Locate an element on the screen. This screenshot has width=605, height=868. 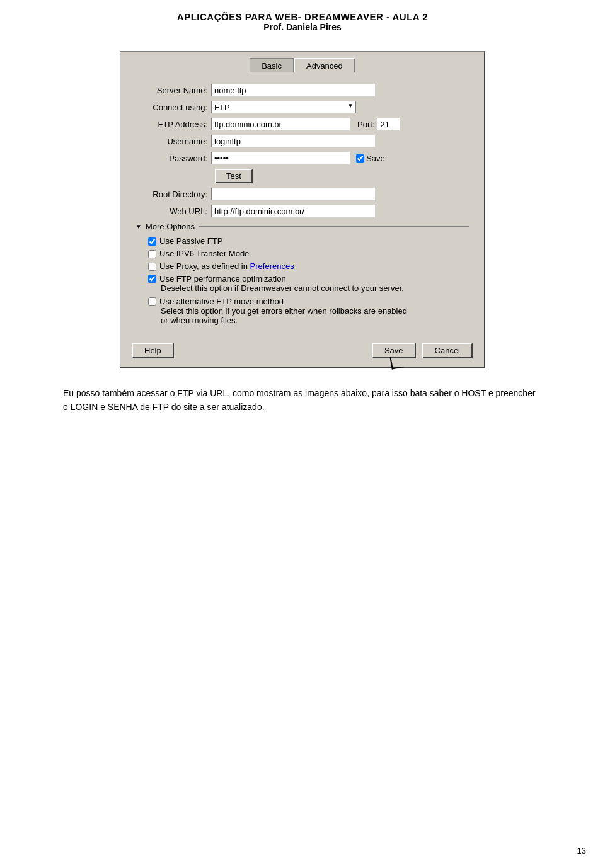
dialog-footer: Help Save Cancel is located at coordinates (302, 350).